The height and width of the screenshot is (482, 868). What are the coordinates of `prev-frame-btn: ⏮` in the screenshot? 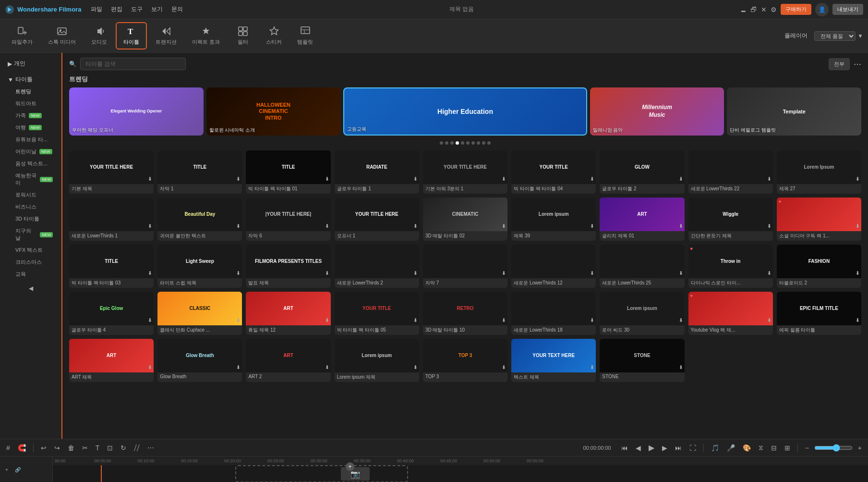 It's located at (625, 448).